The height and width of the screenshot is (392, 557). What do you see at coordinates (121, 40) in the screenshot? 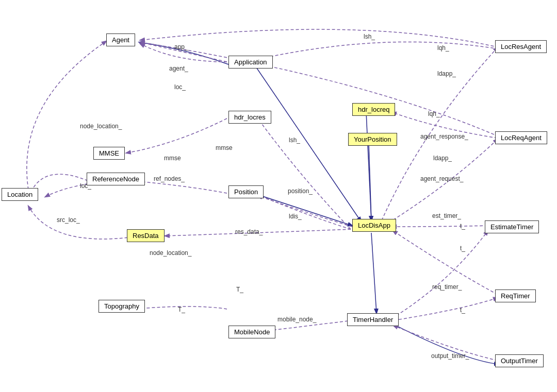
I see `node-agent: Agent` at bounding box center [121, 40].